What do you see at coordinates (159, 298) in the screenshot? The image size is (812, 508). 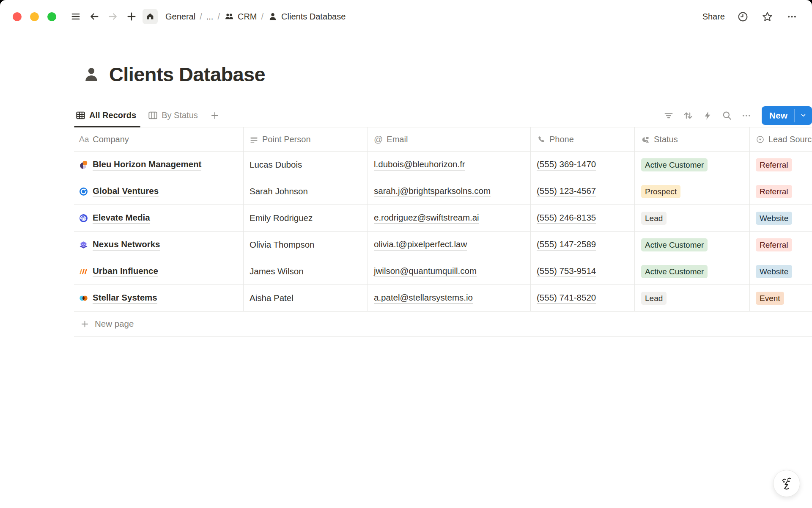 I see `company-cell: Stellar Systems` at bounding box center [159, 298].